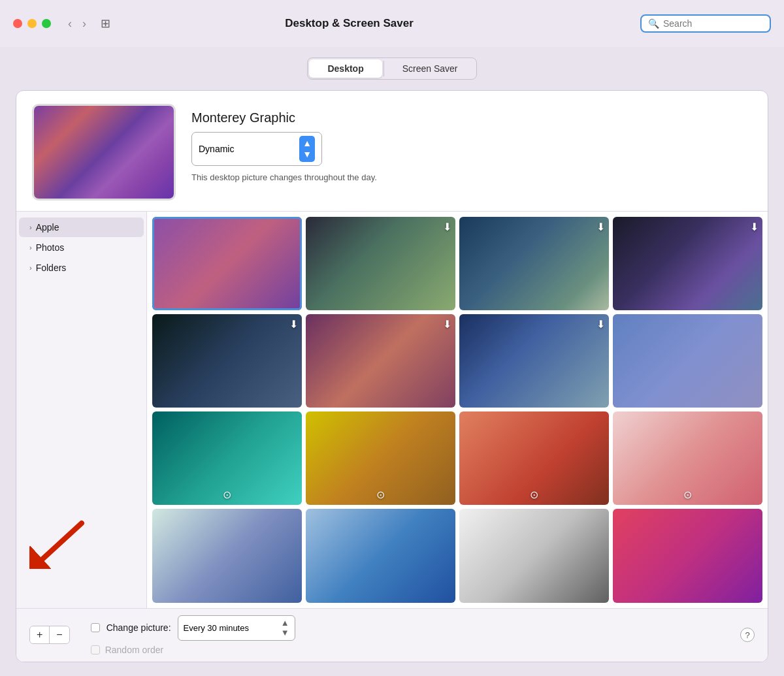  I want to click on interval-value: Every 30 minutes, so click(230, 628).